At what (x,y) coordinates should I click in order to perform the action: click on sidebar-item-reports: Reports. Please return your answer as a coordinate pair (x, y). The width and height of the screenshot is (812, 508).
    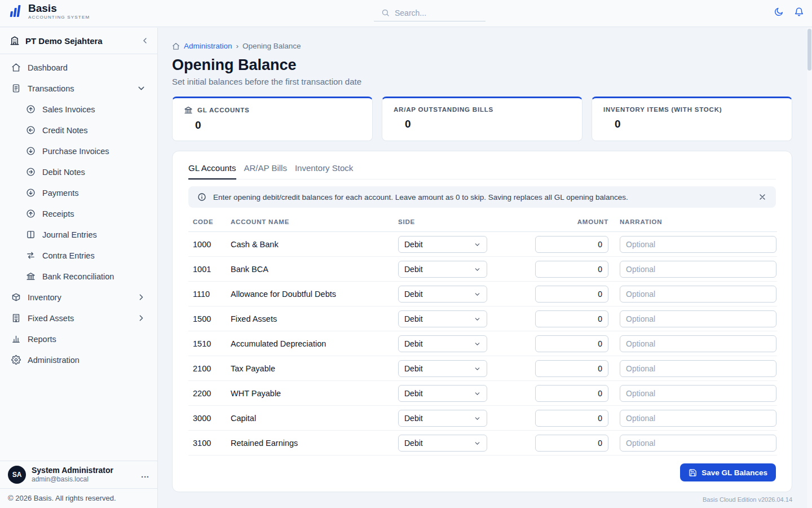
    Looking at the image, I should click on (79, 339).